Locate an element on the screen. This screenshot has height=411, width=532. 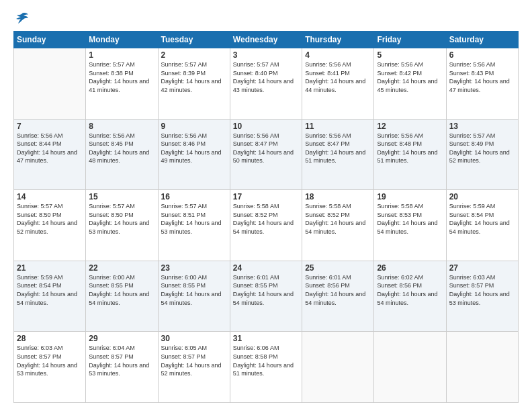
day-info: Sunrise: 6:05 AM Sunset: 8:57 PM Dayligh… is located at coordinates (194, 361).